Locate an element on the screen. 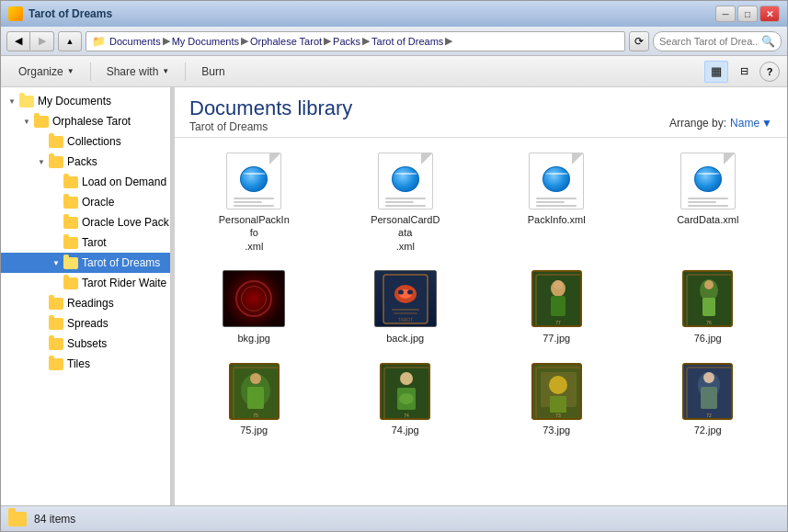 The image size is (788, 532). breadcrumb-orphalese: Orphalese Tarot is located at coordinates (286, 41).